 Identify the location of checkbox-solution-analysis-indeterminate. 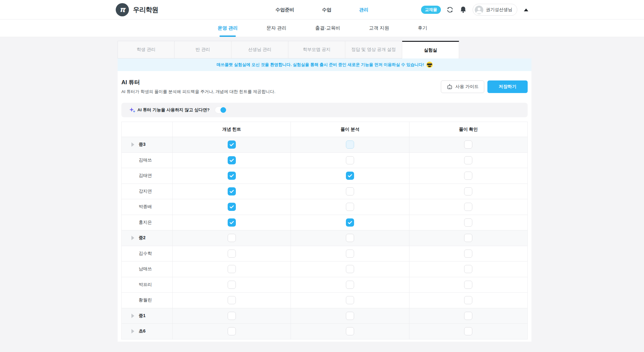
(350, 145).